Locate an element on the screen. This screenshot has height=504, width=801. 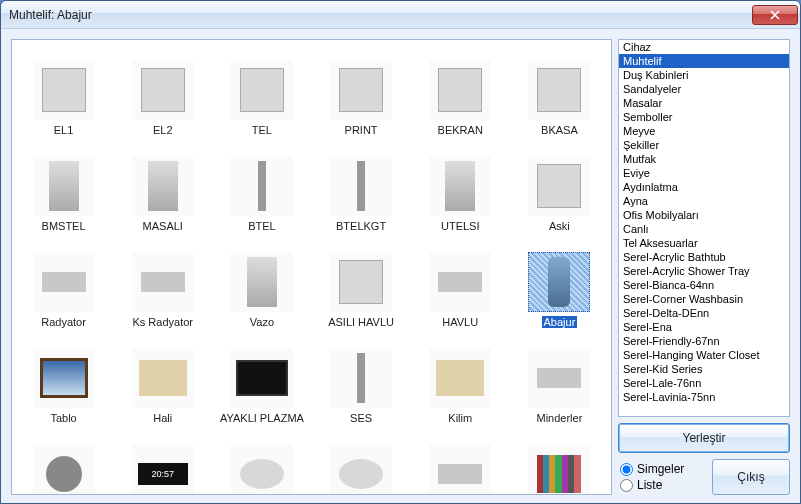
category-item: Serel-Lale-76nn is located at coordinates (704, 383).